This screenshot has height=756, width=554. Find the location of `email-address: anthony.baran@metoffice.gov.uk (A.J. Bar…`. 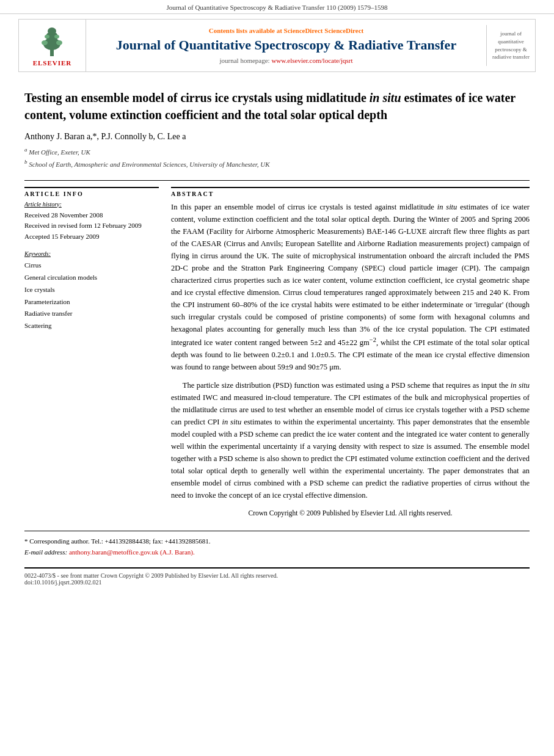

email-address: anthony.baran@metoffice.gov.uk (A.J. Bar… is located at coordinates (132, 552).